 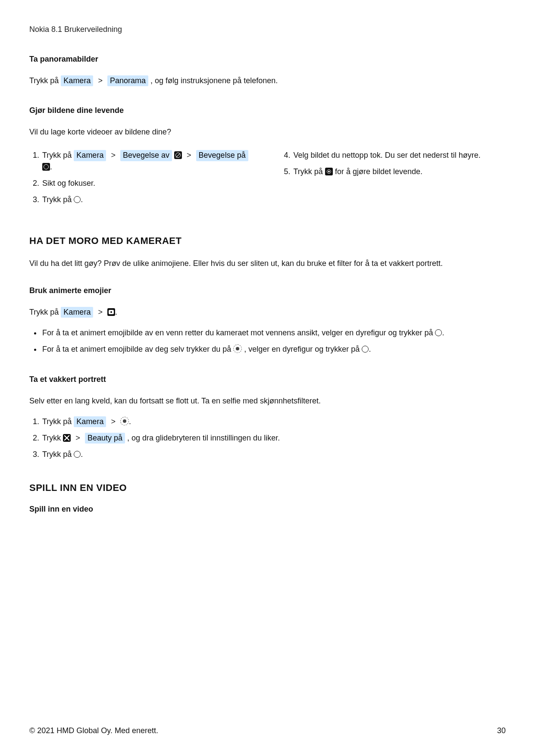 What do you see at coordinates (273, 333) in the screenshot?
I see `bullet-1: For å ta et animert emojibilde av en ven…` at bounding box center [273, 333].